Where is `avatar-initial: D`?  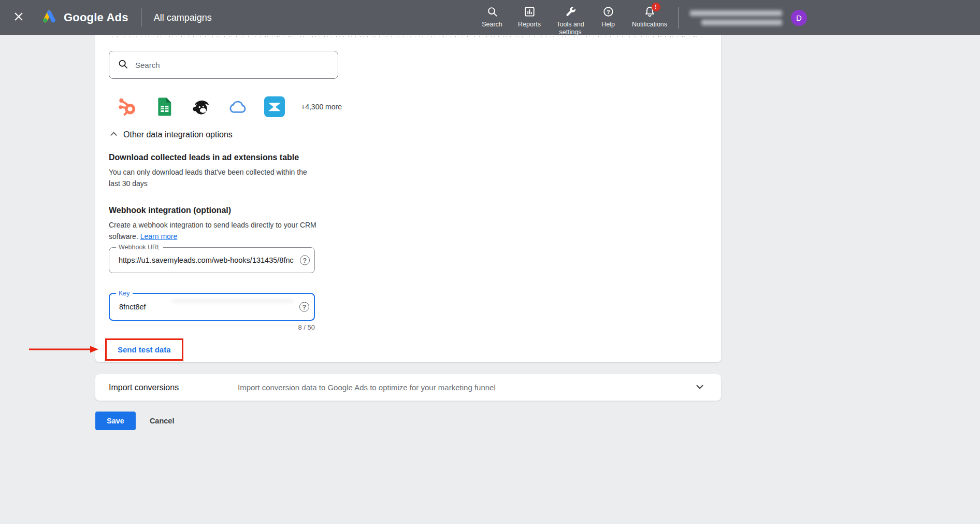 avatar-initial: D is located at coordinates (799, 18).